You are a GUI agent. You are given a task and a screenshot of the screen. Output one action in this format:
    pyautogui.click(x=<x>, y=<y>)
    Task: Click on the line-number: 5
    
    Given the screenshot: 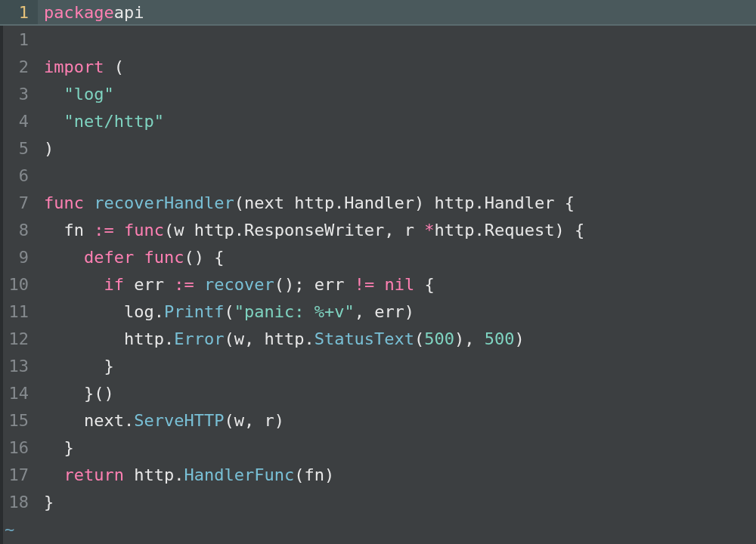 What is the action you would take?
    pyautogui.click(x=19, y=148)
    